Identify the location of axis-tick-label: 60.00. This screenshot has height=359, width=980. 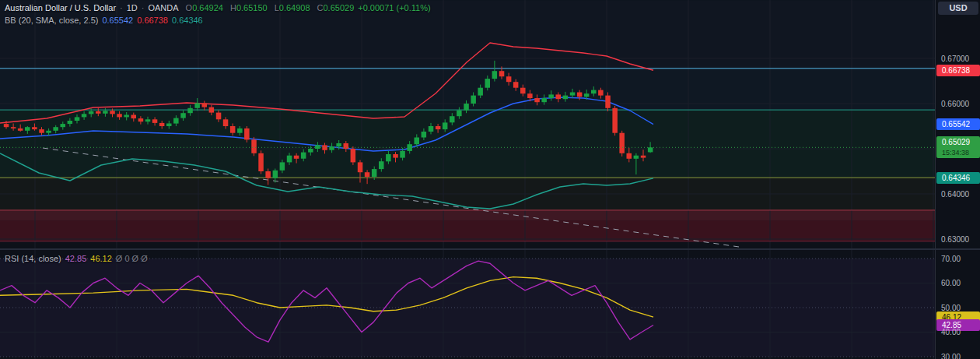
(958, 283).